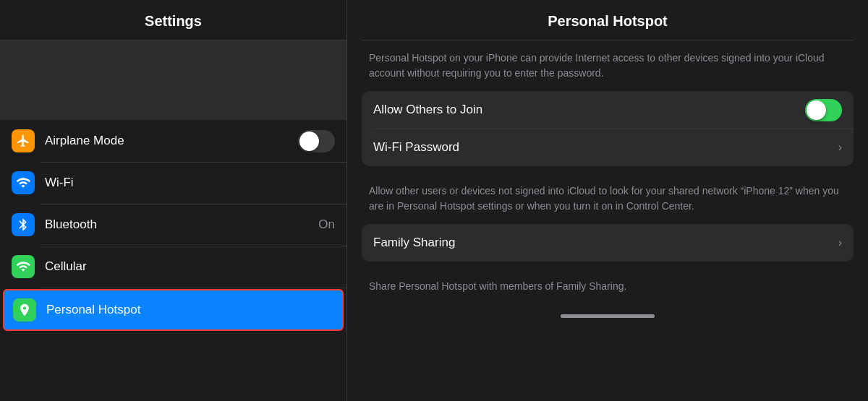 The height and width of the screenshot is (401, 868). What do you see at coordinates (608, 316) in the screenshot?
I see `home-indicator` at bounding box center [608, 316].